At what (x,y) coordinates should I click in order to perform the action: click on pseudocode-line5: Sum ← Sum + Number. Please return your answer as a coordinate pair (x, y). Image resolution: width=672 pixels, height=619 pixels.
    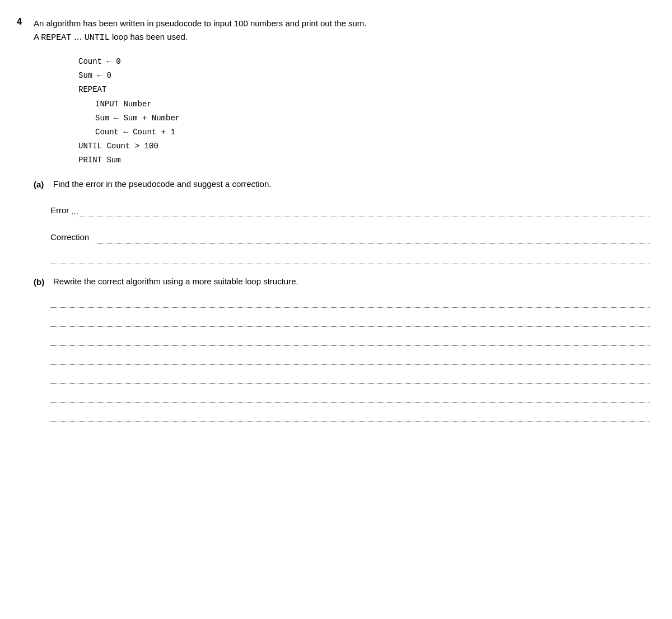
    Looking at the image, I should click on (372, 119).